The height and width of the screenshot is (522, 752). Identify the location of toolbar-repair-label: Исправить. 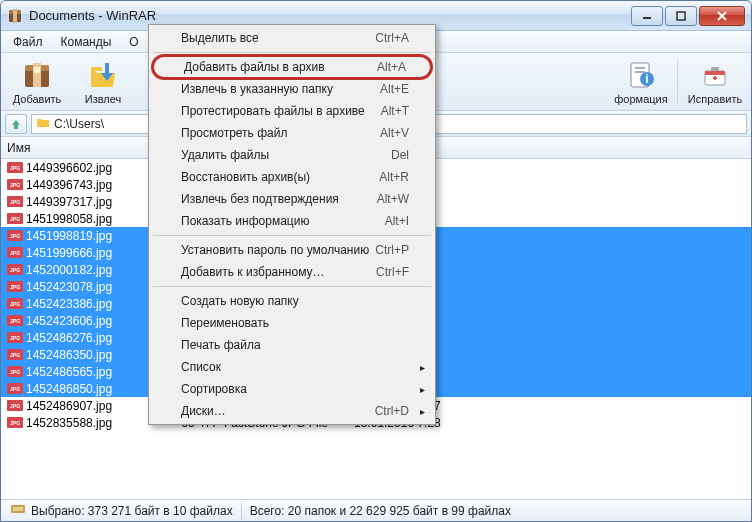
(715, 99).